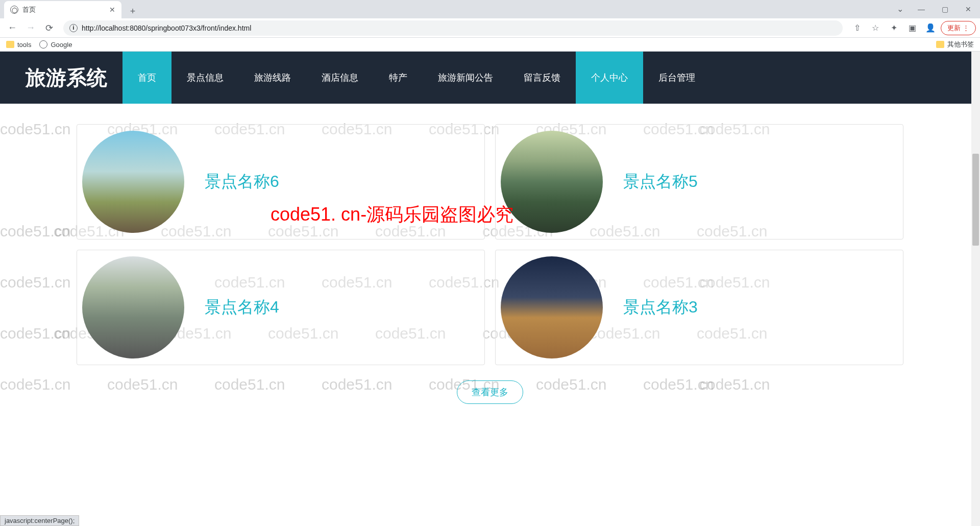  Describe the element at coordinates (490, 78) in the screenshot. I see `site-navbar: 旅游系统 首页 景点信息 旅游线路 酒店信息 特产 旅游新闻公告 留言反馈 个人…` at that location.